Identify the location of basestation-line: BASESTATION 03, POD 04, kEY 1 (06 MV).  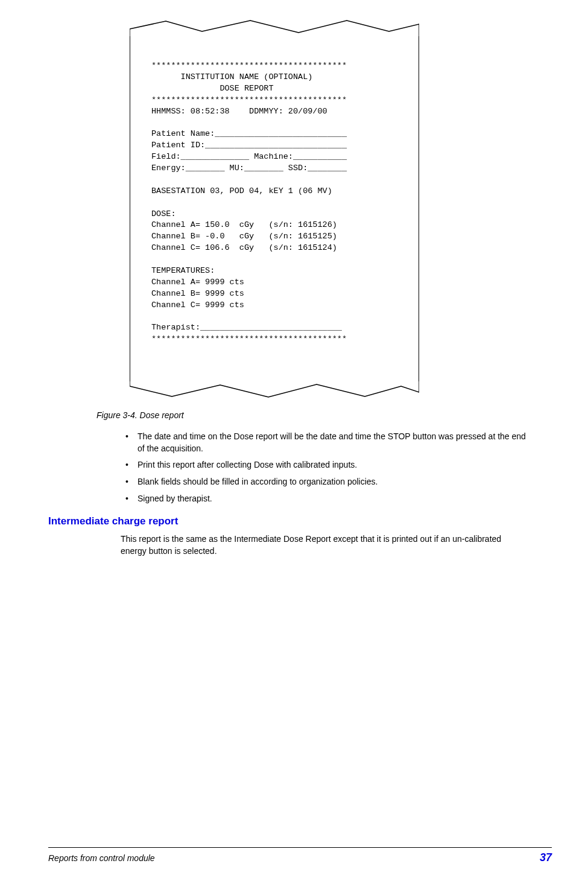
(242, 191).